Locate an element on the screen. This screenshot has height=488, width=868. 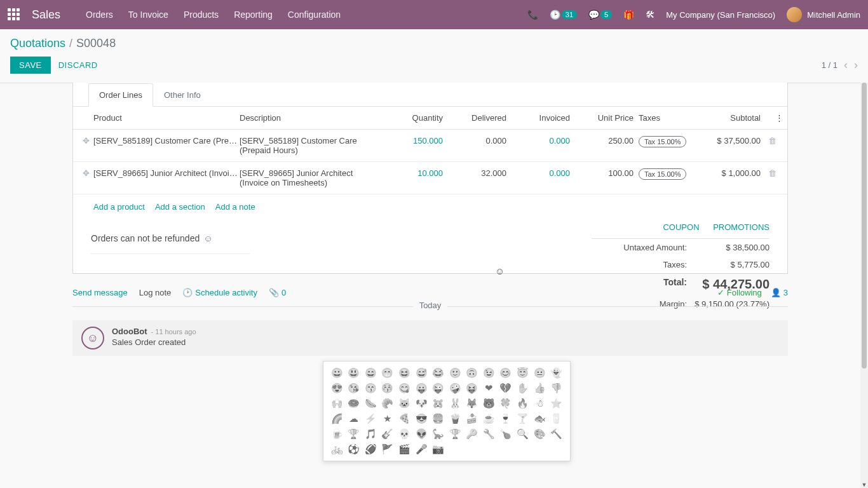
emoji-item: 🔧 is located at coordinates (489, 434).